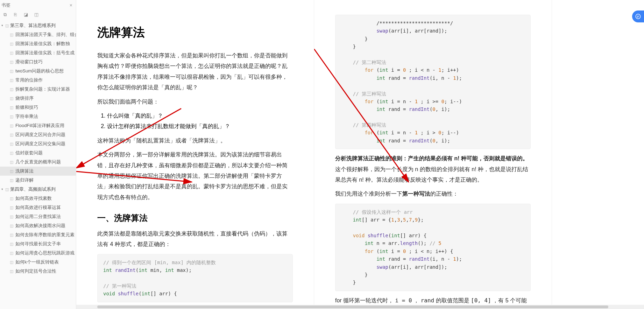 Image resolution: width=644 pixels, height=309 pixels. I want to click on toc-item: ◫字符串乘法, so click(38, 117).